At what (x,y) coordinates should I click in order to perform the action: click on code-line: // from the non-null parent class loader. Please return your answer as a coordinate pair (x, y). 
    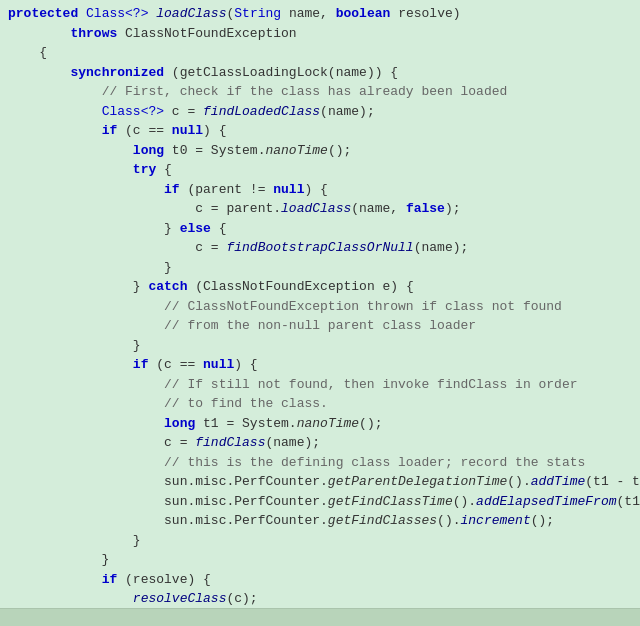
    Looking at the image, I should click on (320, 326).